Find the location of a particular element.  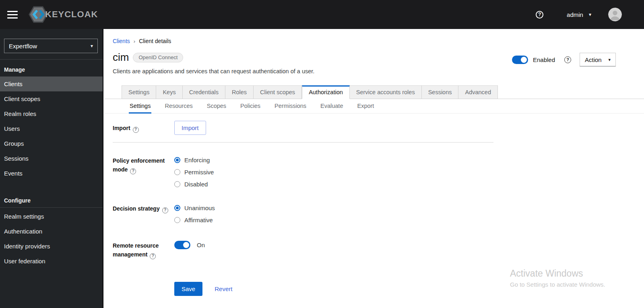

page-header: cim OpenID Connect Clients are applicati… is located at coordinates (374, 63).